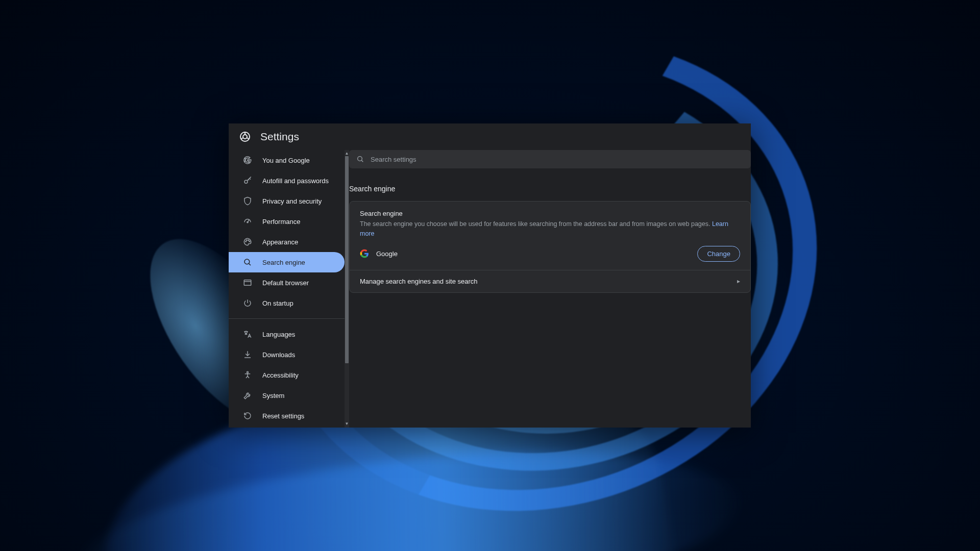  What do you see at coordinates (281, 375) in the screenshot?
I see `sidebar-item-label: Accessibility` at bounding box center [281, 375].